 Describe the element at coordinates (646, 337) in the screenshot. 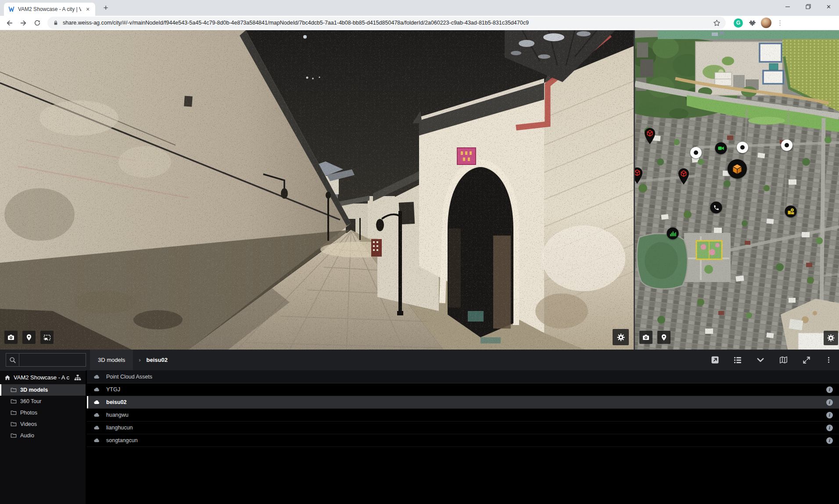

I see `map-screenshot-button` at that location.